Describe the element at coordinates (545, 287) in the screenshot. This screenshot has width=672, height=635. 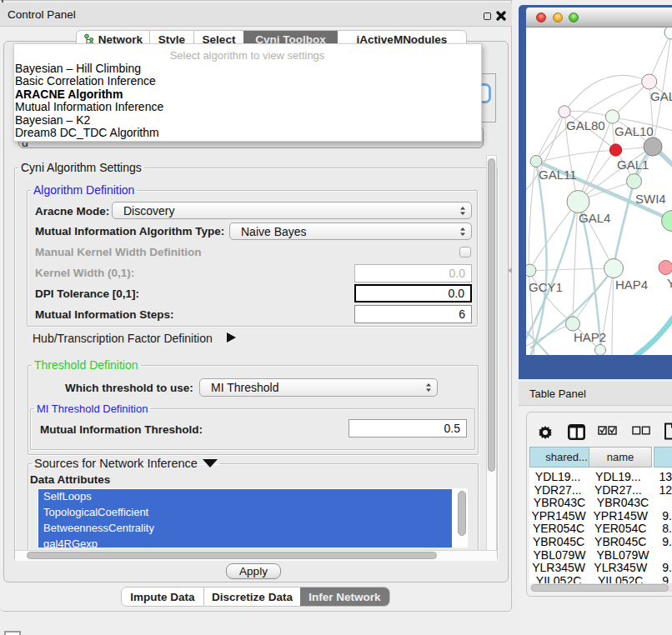
I see `svg-text: GCY1` at that location.